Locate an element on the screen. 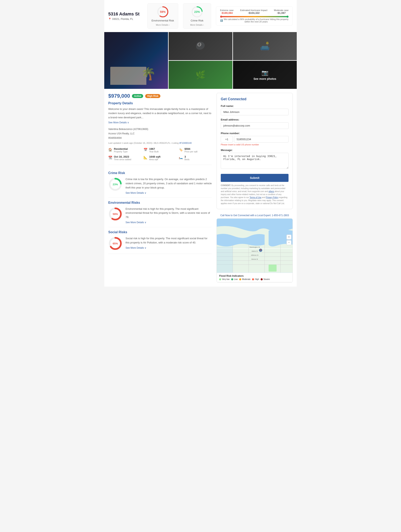 This screenshot has width=401, height=532. social-donut: 65% is located at coordinates (115, 243).